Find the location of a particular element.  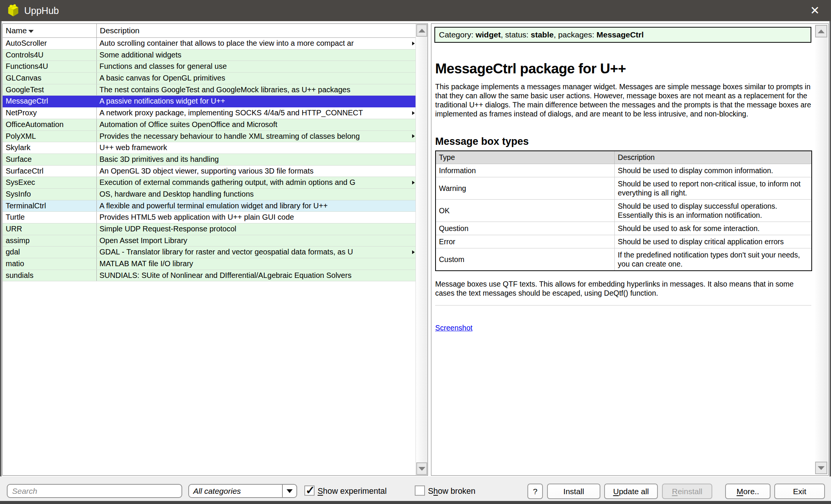

package-description-cell: An OpenGL 3D object viewer, supporting v… is located at coordinates (256, 171).